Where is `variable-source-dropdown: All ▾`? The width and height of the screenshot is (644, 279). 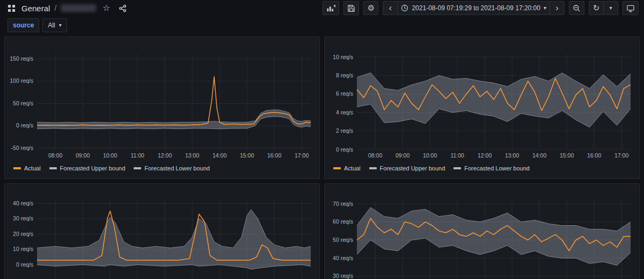
variable-source-dropdown: All ▾ is located at coordinates (55, 25).